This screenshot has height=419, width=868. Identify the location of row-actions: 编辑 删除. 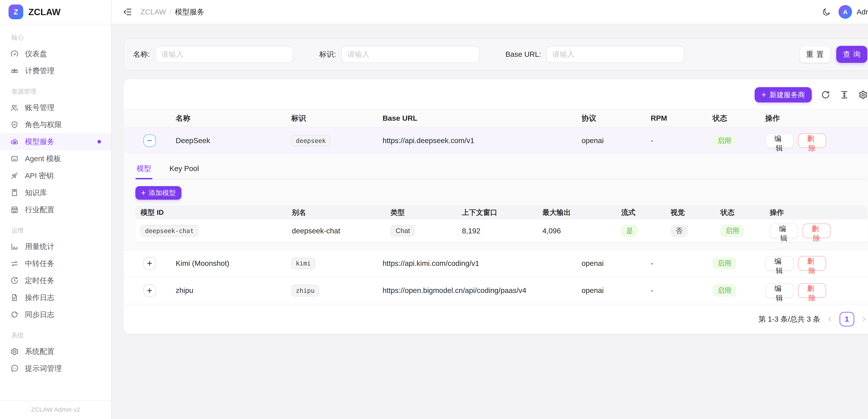
(818, 231).